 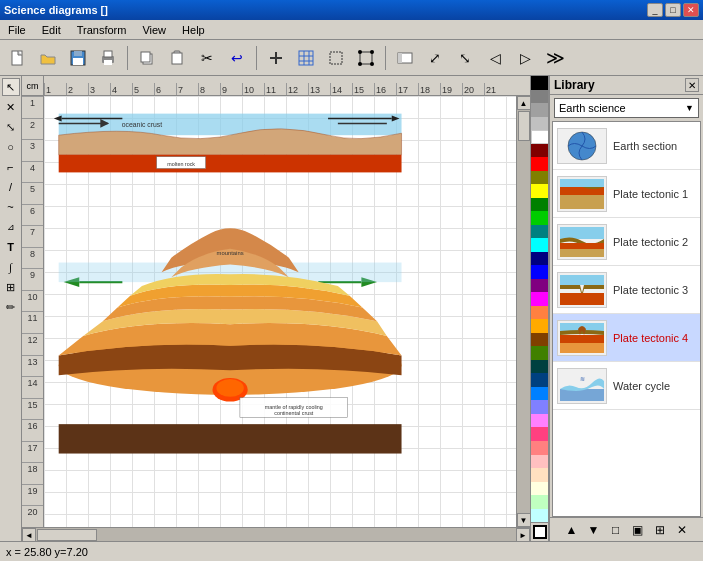 I want to click on grid-button, so click(x=306, y=58).